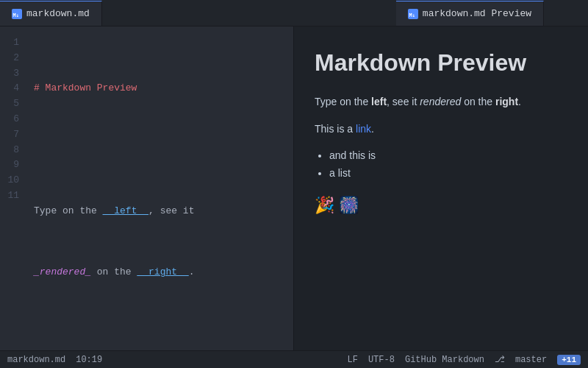 This screenshot has width=588, height=368. Describe the element at coordinates (569, 360) in the screenshot. I see `status-badge: +11` at that location.